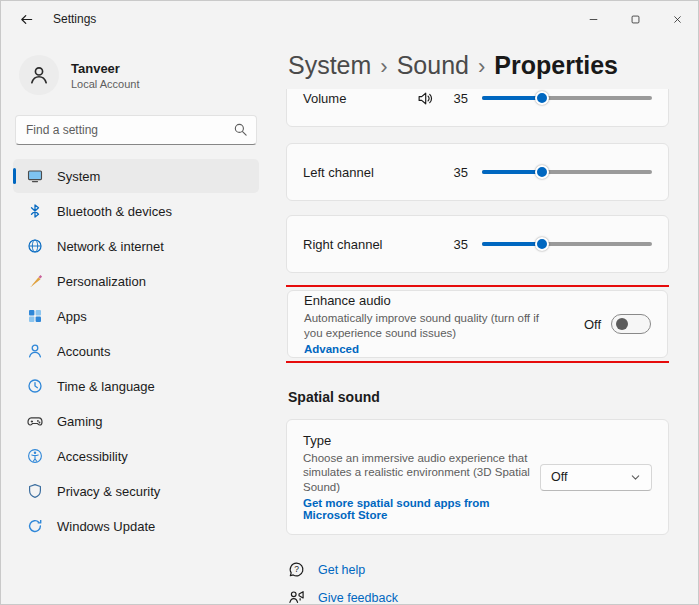  What do you see at coordinates (542, 98) in the screenshot?
I see `volume-slider-thumb` at bounding box center [542, 98].